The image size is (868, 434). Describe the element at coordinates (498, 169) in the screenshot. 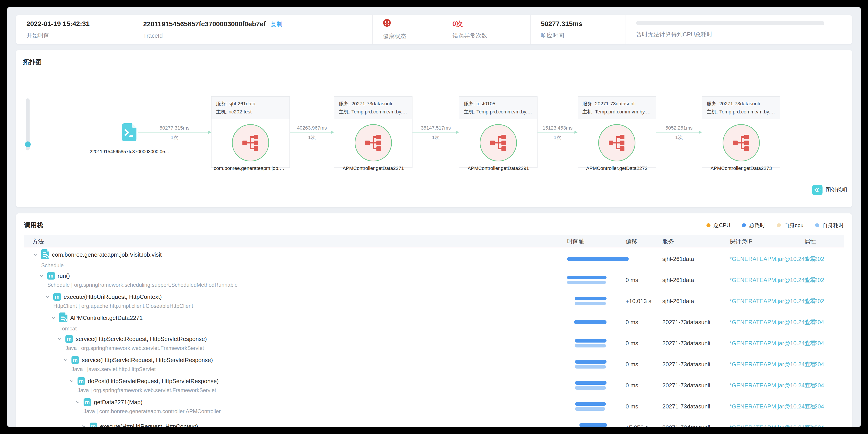

I see `node-method: APMController.getData2291` at that location.